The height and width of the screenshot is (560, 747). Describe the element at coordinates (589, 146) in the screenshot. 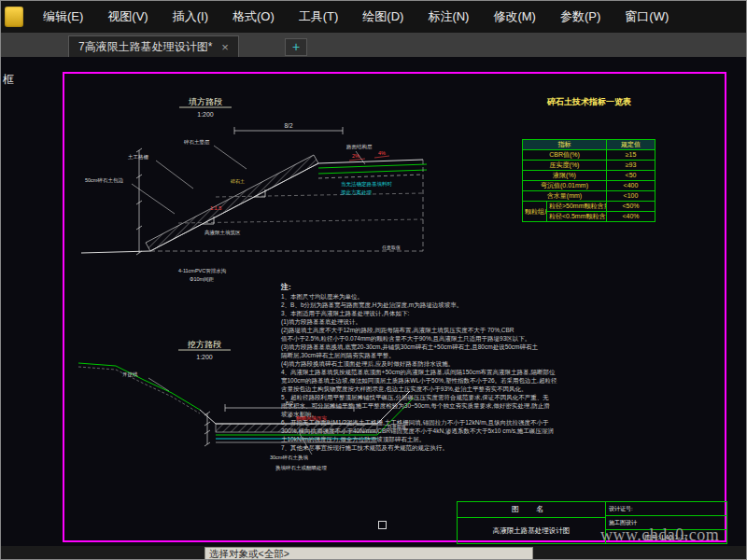

I see `spec-header-row: 指标 规定值` at that location.